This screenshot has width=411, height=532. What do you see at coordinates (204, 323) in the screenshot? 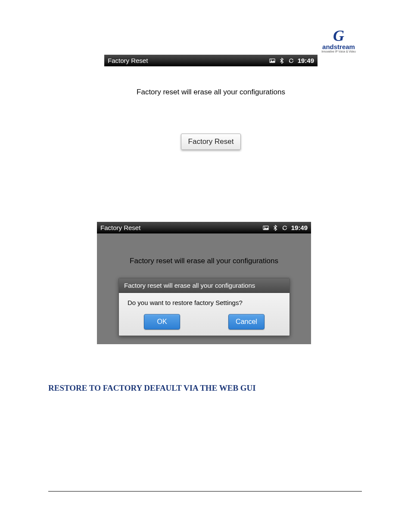
I see `dialog-button-row: OK Cancel` at bounding box center [204, 323].